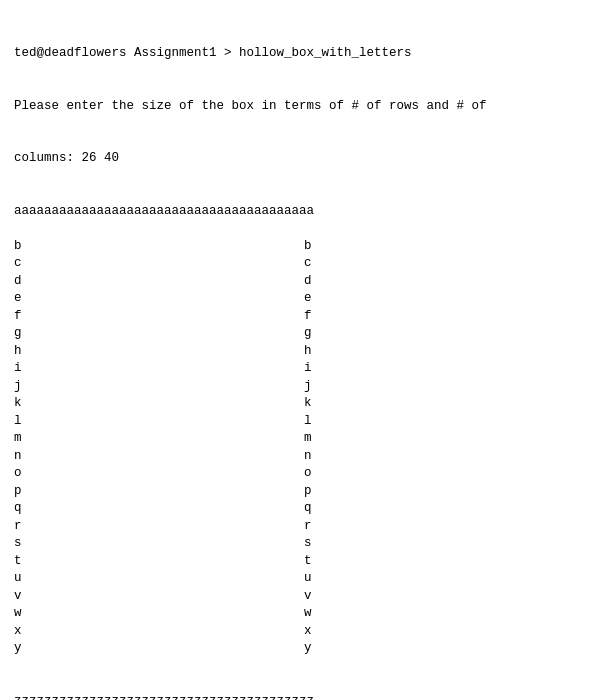 The width and height of the screenshot is (616, 700). What do you see at coordinates (308, 614) in the screenshot?
I see `right-letter-w: w` at bounding box center [308, 614].